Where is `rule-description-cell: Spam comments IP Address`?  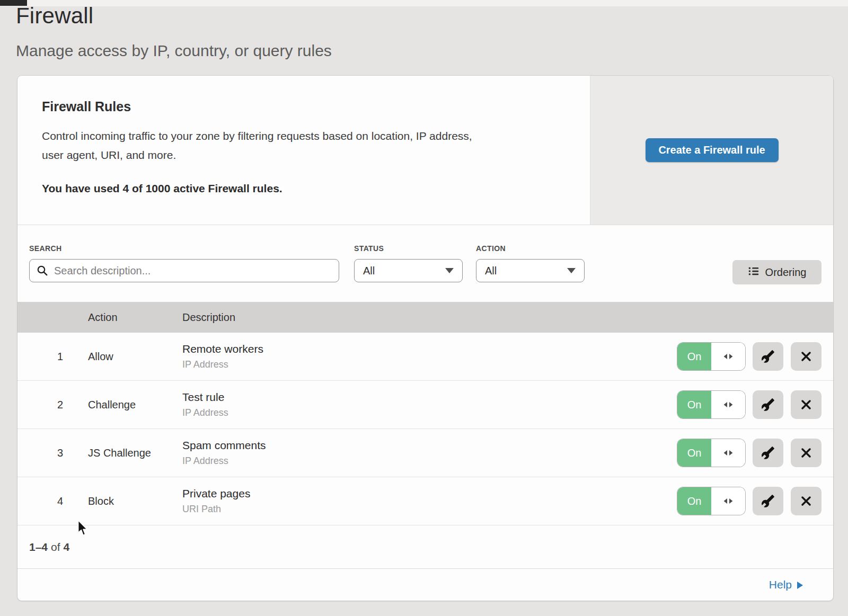 rule-description-cell: Spam comments IP Address is located at coordinates (429, 453).